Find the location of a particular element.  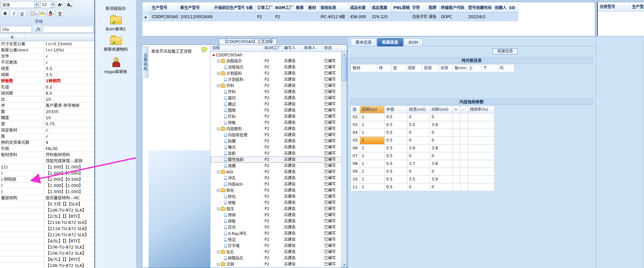

shortcut-item: Bom查询2 is located at coordinates (116, 24).